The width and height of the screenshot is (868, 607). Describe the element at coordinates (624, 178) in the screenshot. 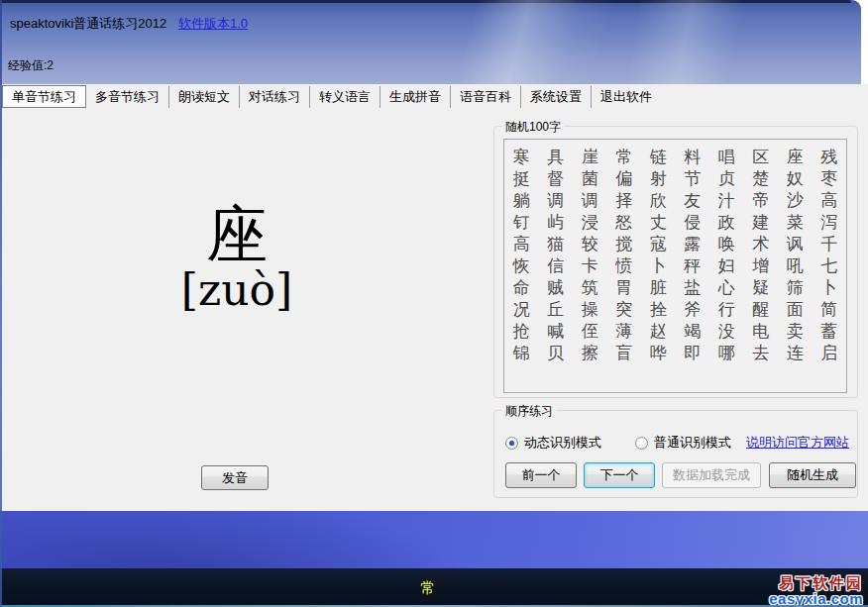

I see `grid-char-cell: 偏` at that location.